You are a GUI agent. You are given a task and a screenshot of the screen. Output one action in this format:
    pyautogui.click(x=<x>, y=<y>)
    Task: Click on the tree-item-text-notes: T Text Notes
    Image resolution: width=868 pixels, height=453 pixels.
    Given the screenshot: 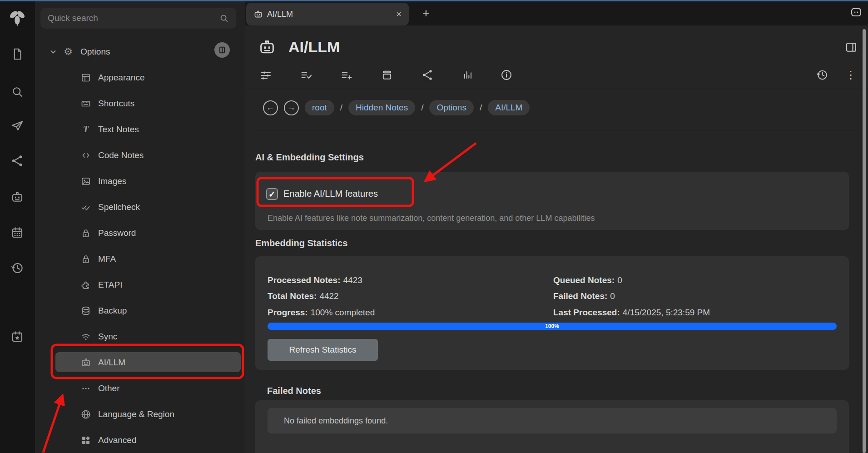 What is the action you would take?
    pyautogui.click(x=140, y=129)
    